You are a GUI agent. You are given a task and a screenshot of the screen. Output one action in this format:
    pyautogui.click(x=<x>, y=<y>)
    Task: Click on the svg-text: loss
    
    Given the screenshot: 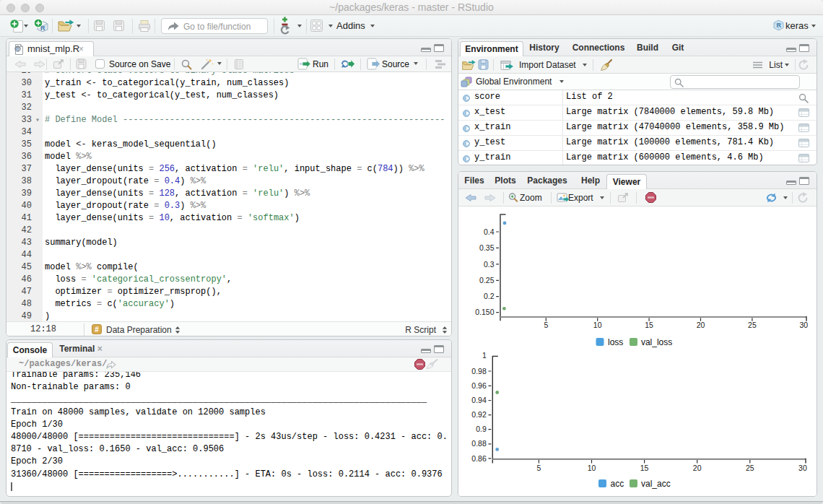 What is the action you would take?
    pyautogui.click(x=615, y=342)
    